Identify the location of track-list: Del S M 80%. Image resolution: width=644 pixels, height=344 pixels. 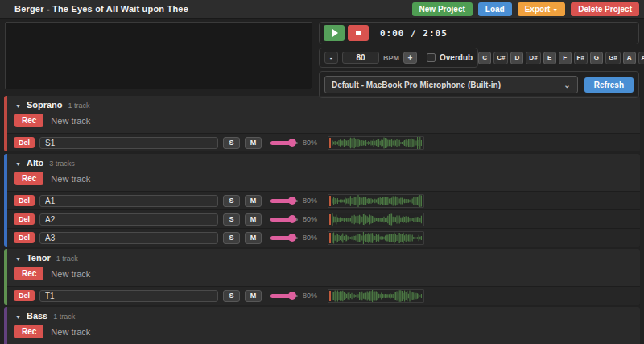
(324, 295).